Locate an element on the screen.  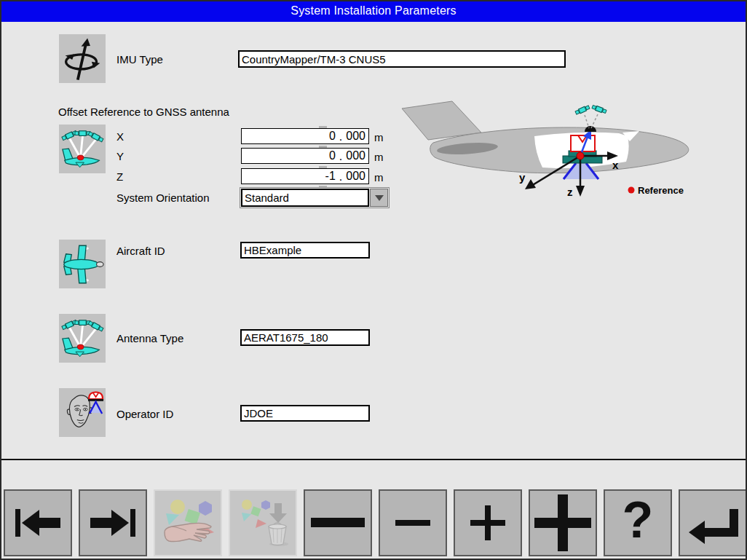
decrease-large-button is located at coordinates (338, 523).